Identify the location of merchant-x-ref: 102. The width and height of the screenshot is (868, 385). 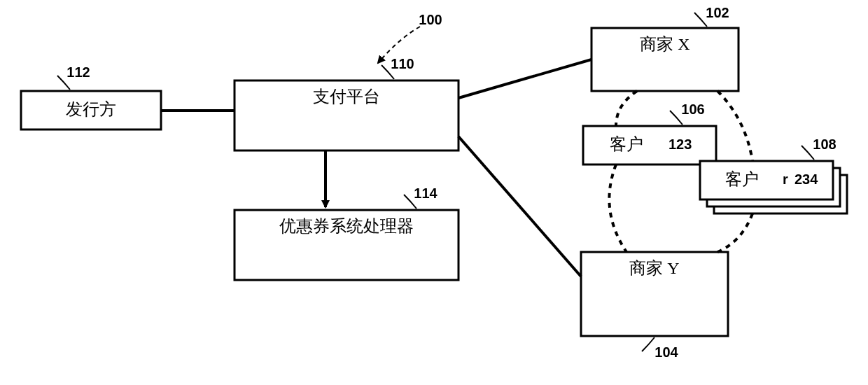
(717, 13).